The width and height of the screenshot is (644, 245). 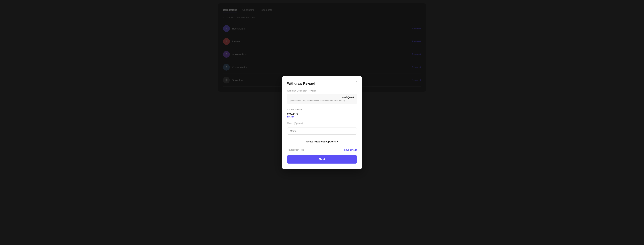 I want to click on reward-denom: BAND, so click(x=322, y=117).